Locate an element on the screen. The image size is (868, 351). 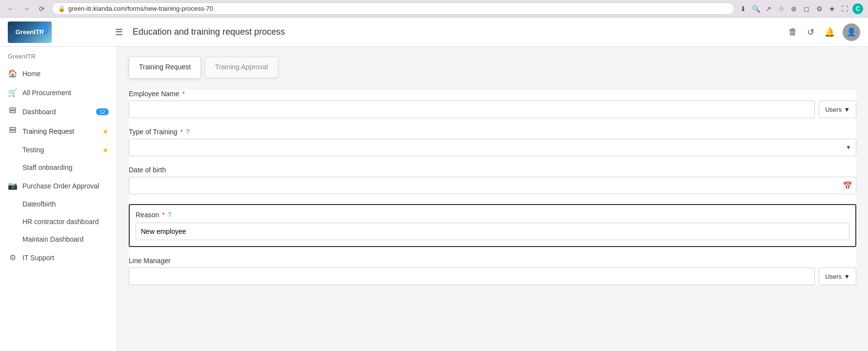
sidebar-label-testing: Testing is located at coordinates (60, 150).